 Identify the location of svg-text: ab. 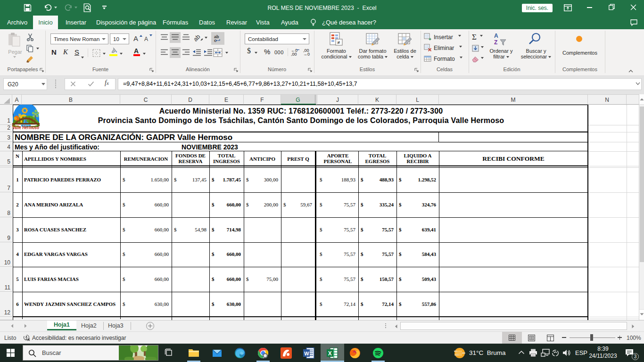
(198, 38).